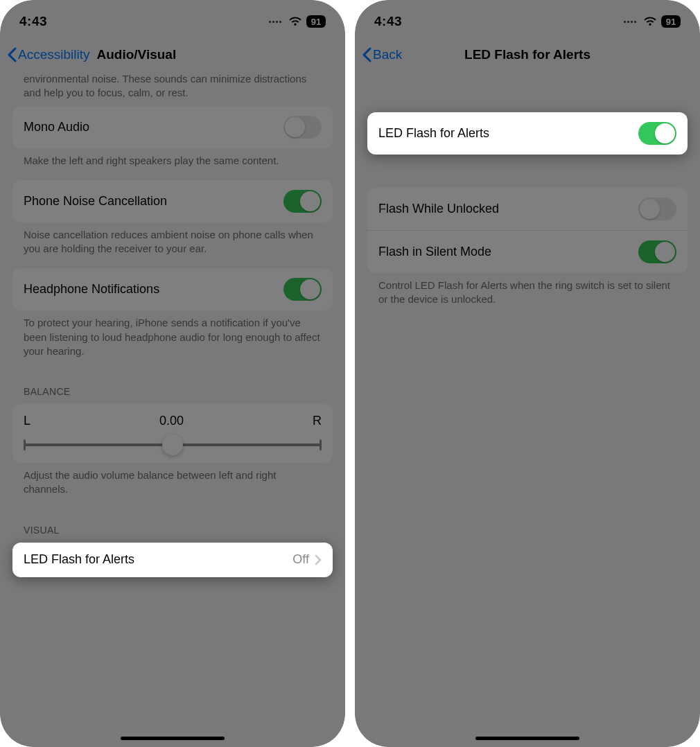 The height and width of the screenshot is (747, 700). I want to click on noise-cancel-cell: Phone Noise Cancellation, so click(173, 201).